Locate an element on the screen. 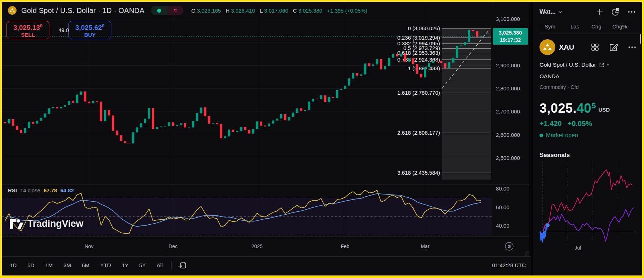  rsi-tick: 40.00 is located at coordinates (503, 225).